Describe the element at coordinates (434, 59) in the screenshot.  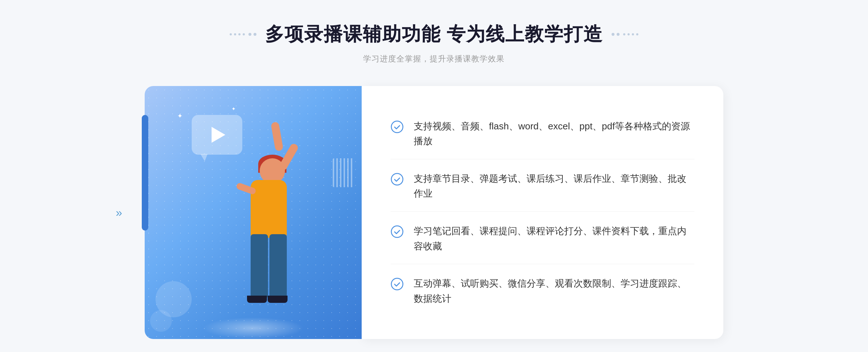
I see `page-subtitle: 学习进度全掌握，提升录播课教学效果` at that location.